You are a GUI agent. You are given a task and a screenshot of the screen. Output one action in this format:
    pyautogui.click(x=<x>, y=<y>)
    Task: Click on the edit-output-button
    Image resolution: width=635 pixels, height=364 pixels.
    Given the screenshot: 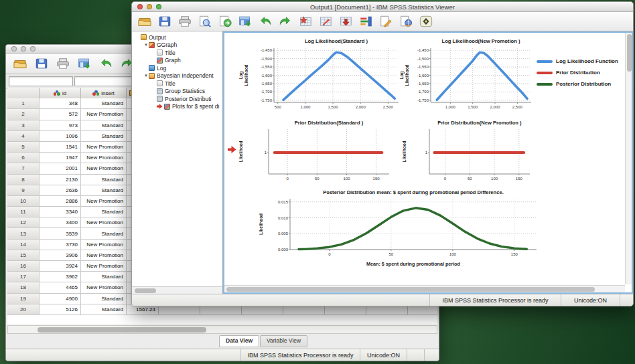 What is the action you would take?
    pyautogui.click(x=386, y=21)
    